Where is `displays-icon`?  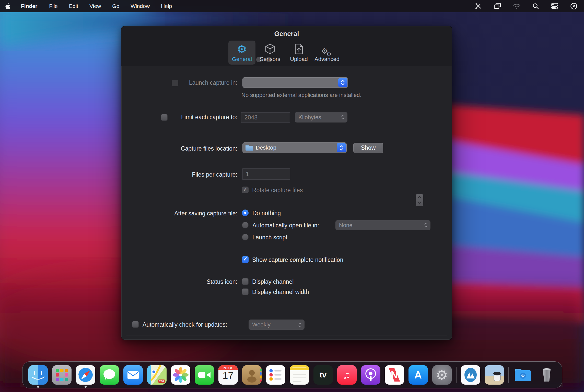 displays-icon is located at coordinates (497, 6).